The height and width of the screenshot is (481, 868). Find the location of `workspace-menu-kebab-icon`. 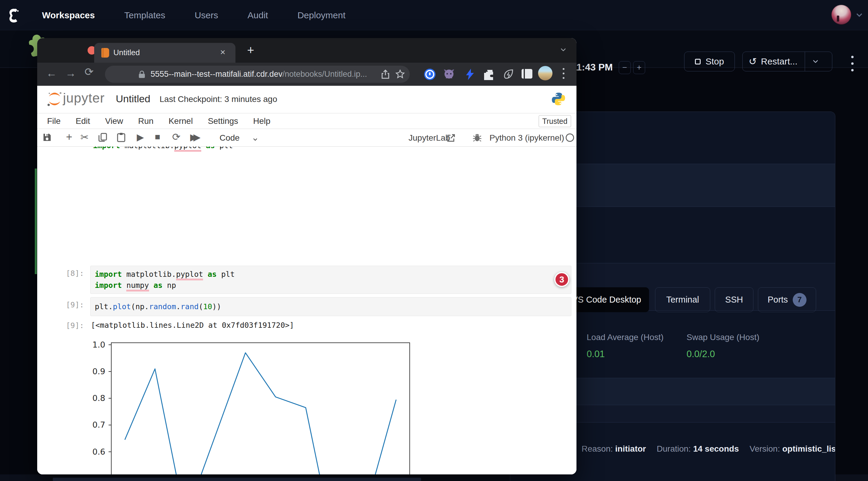

workspace-menu-kebab-icon is located at coordinates (852, 66).